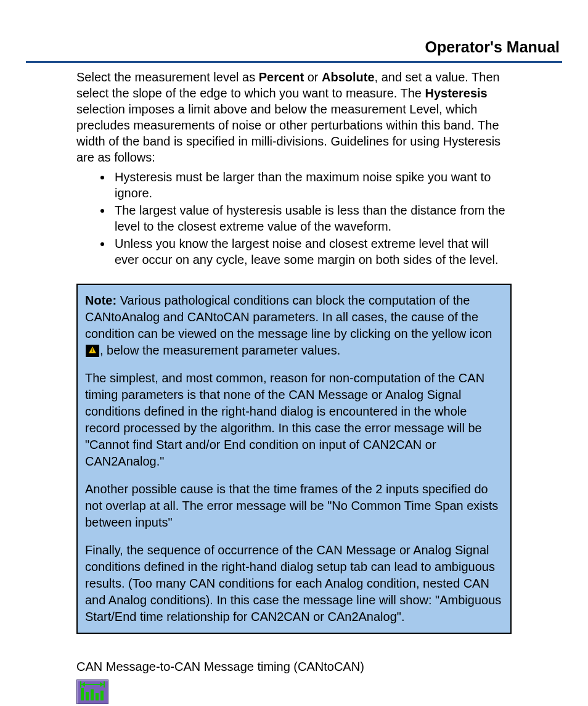 This screenshot has height=706, width=588. Describe the element at coordinates (312, 218) in the screenshot. I see `list-item: The largest value of hysteresis usable i…` at that location.